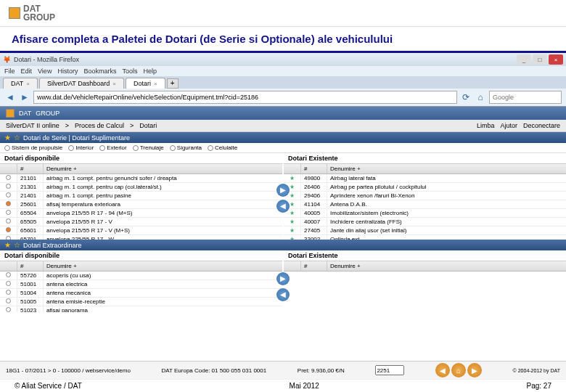 The image size is (566, 392). I want to click on footer-fwd-button: ▶, so click(475, 370).